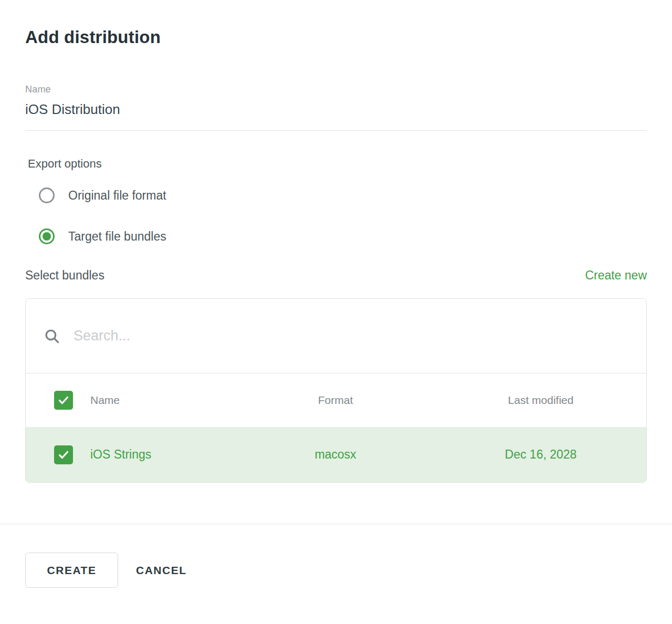 Image resolution: width=672 pixels, height=624 pixels. Describe the element at coordinates (616, 275) in the screenshot. I see `create-new-link: Create new` at that location.